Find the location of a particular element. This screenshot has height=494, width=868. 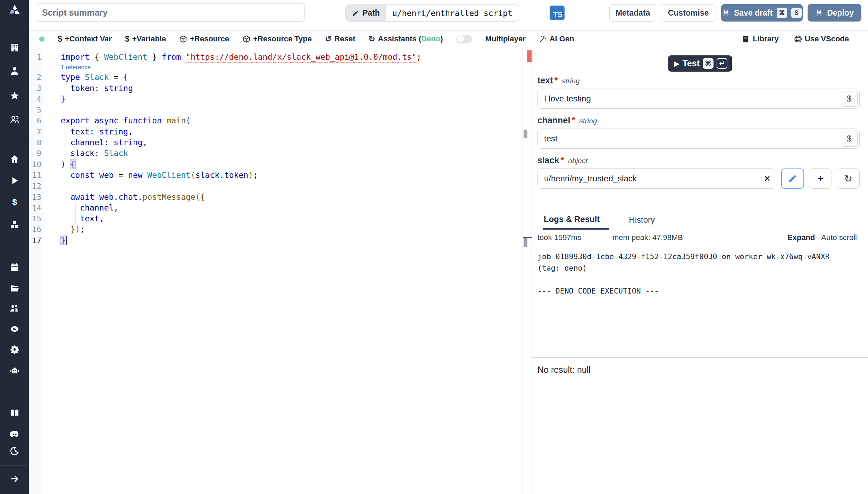

expand-logs-button: Expand is located at coordinates (801, 238).